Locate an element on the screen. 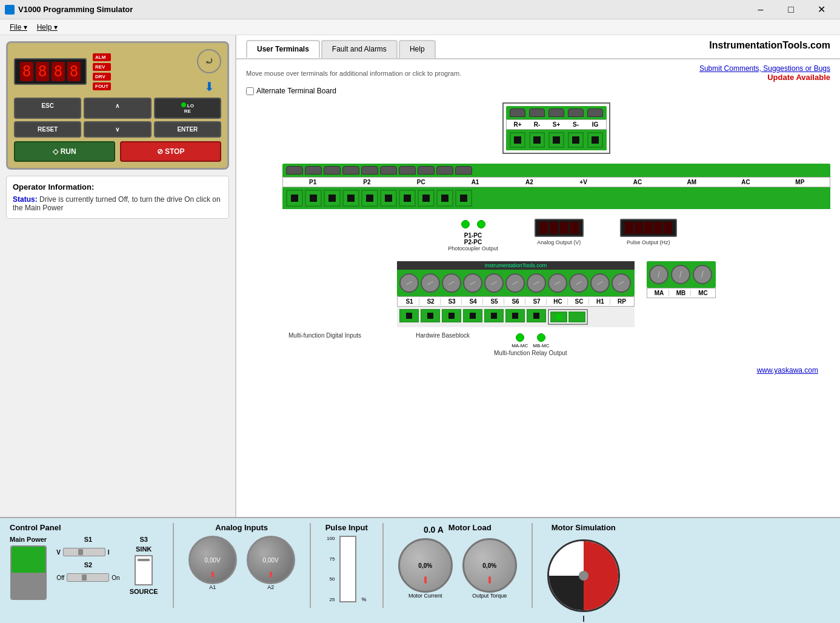 The width and height of the screenshot is (840, 623). yaskawa-link: www.yaskawa.com is located at coordinates (788, 370).